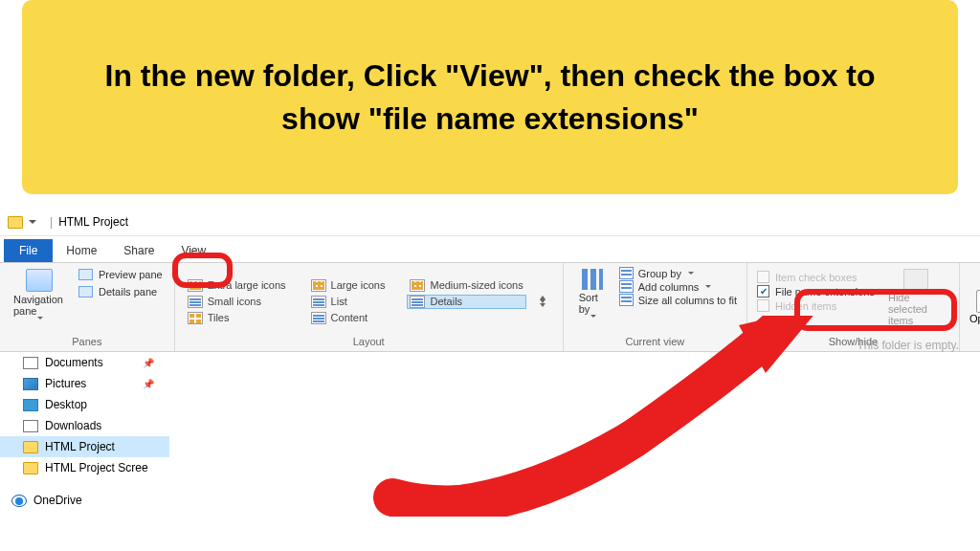 The height and width of the screenshot is (551, 980). I want to click on add-columns-button: Add columns, so click(678, 287).